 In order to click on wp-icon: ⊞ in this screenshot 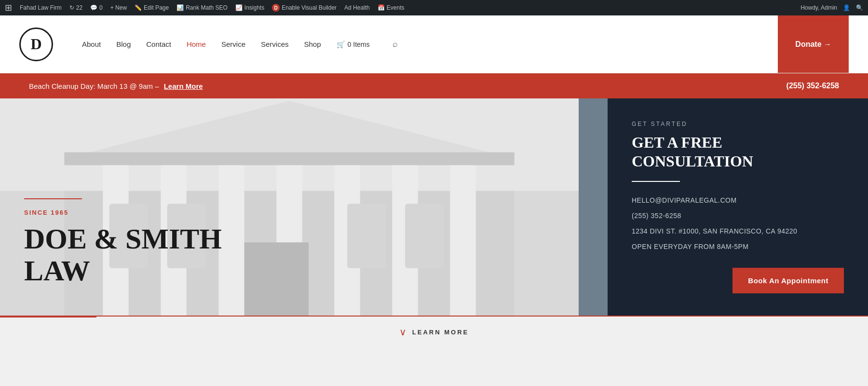, I will do `click(9, 8)`.